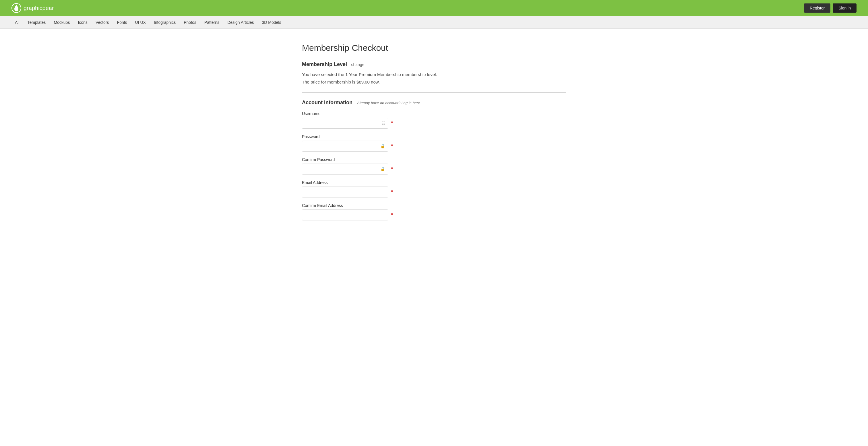 This screenshot has width=868, height=446. I want to click on nav-item-patterns: Patterns, so click(212, 22).